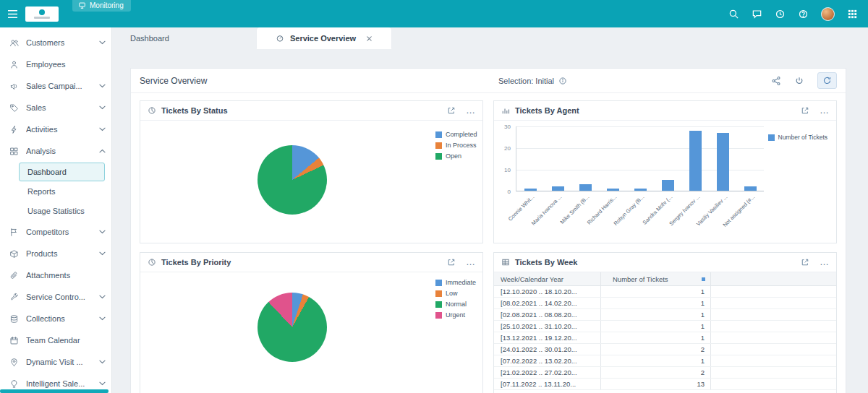 This screenshot has width=868, height=393. What do you see at coordinates (852, 14) in the screenshot?
I see `apps-grid-icon` at bounding box center [852, 14].